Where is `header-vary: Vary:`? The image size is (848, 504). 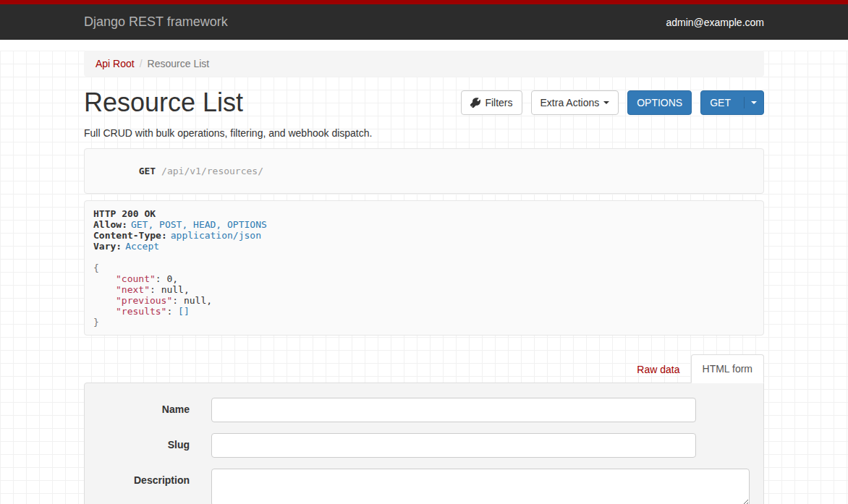 header-vary: Vary: is located at coordinates (107, 246).